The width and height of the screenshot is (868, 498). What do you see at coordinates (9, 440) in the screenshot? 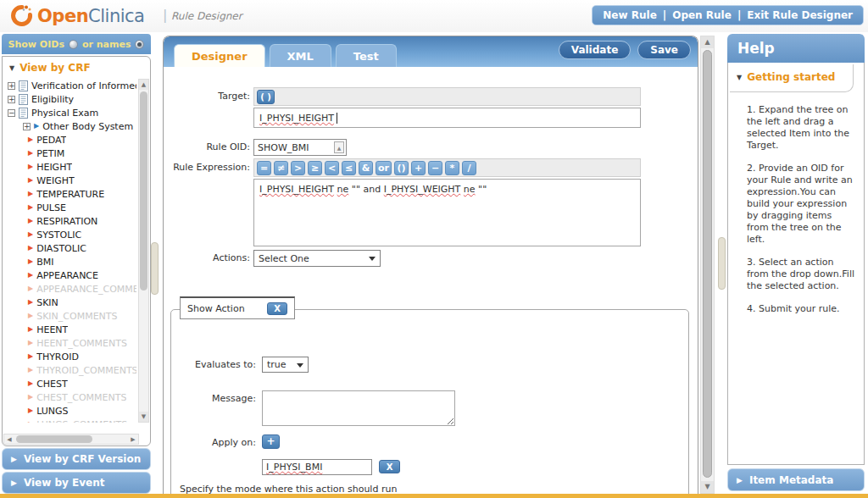
I see `scroll-left-icon: ◀` at bounding box center [9, 440].